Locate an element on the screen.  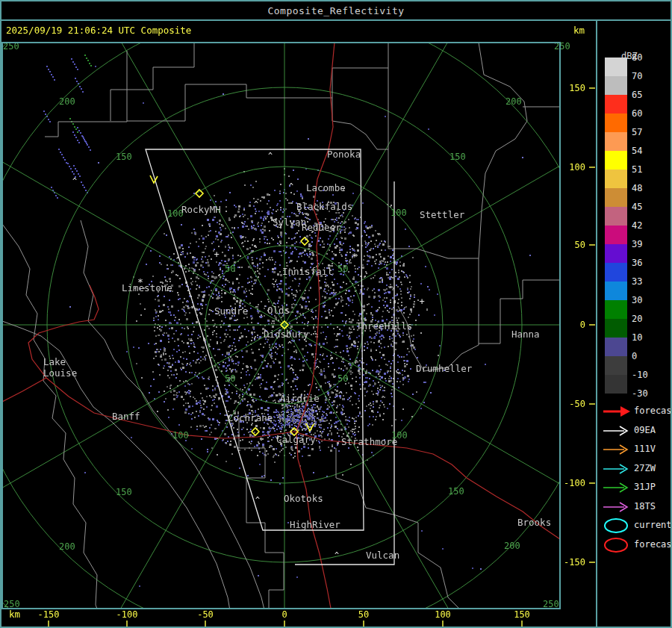
legend-item-31JP: 31JP is located at coordinates (637, 488).